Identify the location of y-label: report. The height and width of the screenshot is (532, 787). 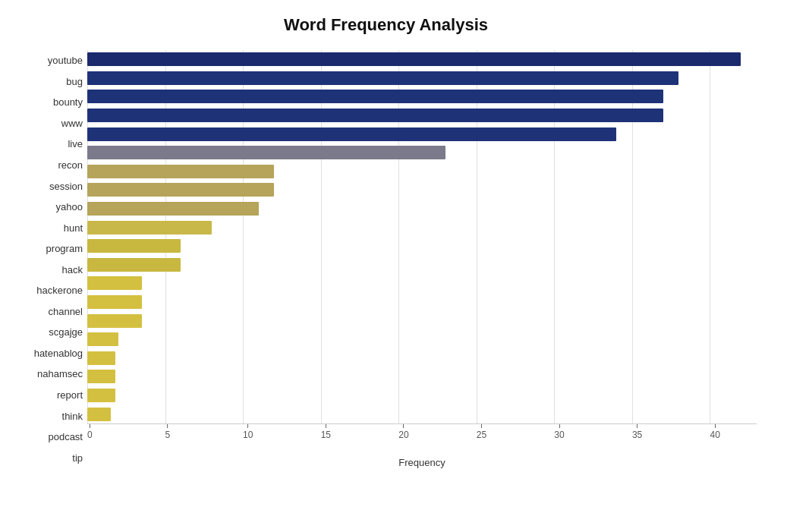
(70, 395).